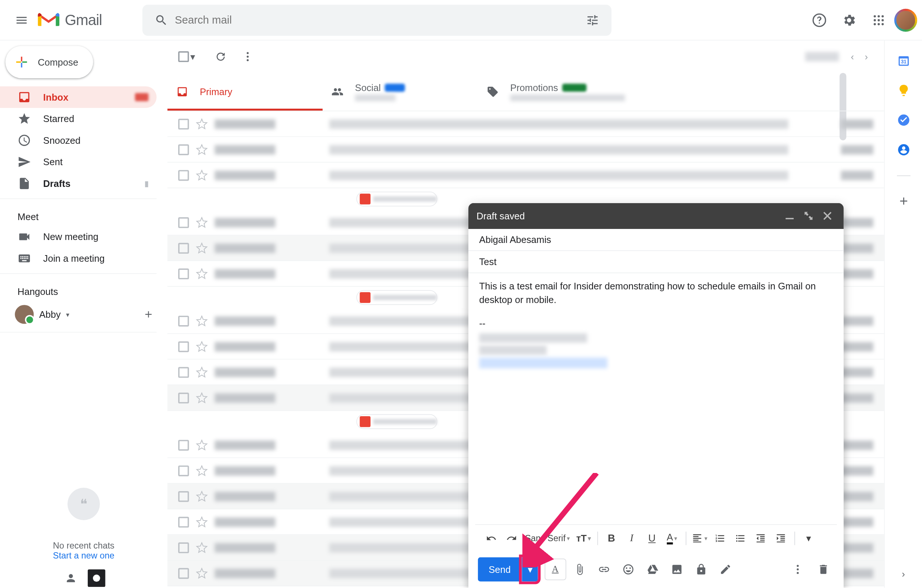 This screenshot has height=588, width=922. I want to click on compose-more-options, so click(798, 570).